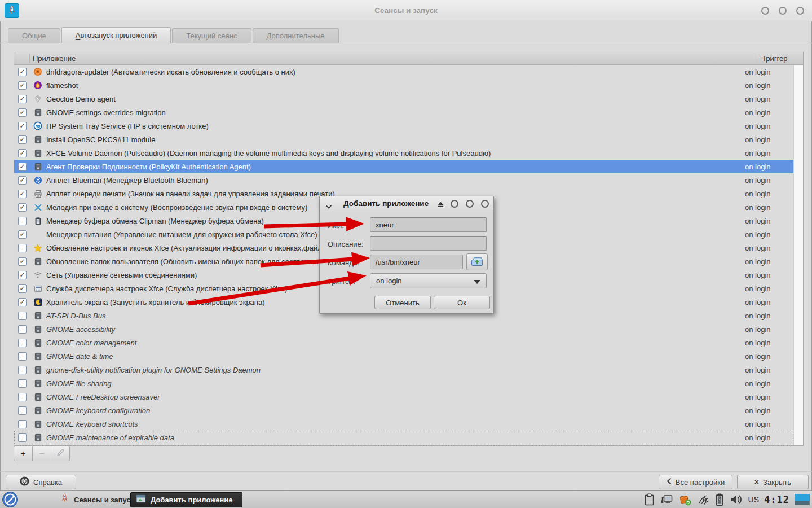  I want to click on workspace-pager-icon, so click(802, 500).